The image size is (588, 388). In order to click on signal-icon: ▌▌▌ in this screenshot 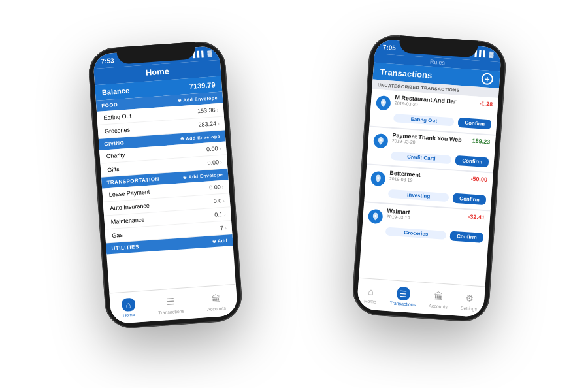, I will do `click(199, 54)`.